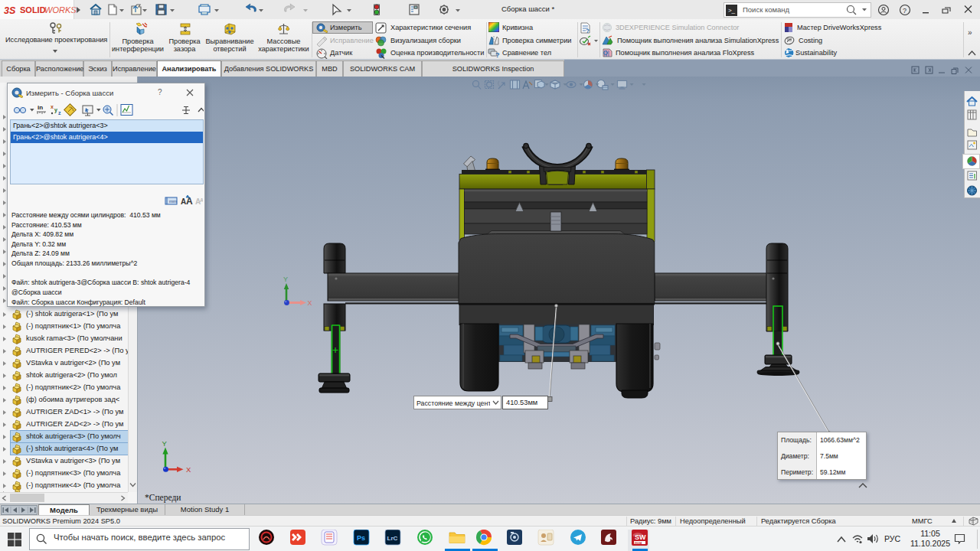  What do you see at coordinates (639, 543) in the screenshot?
I see `svg-text: 2024` at bounding box center [639, 543].